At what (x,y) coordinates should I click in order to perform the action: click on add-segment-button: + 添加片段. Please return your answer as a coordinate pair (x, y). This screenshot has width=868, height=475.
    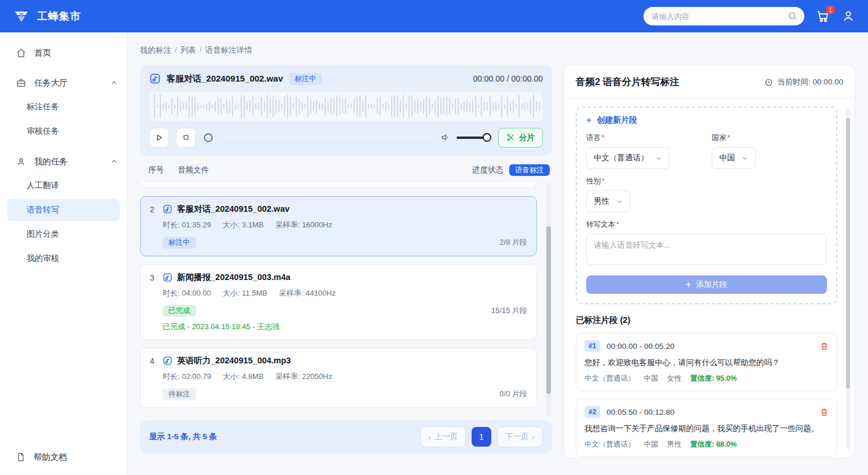
    Looking at the image, I should click on (707, 285).